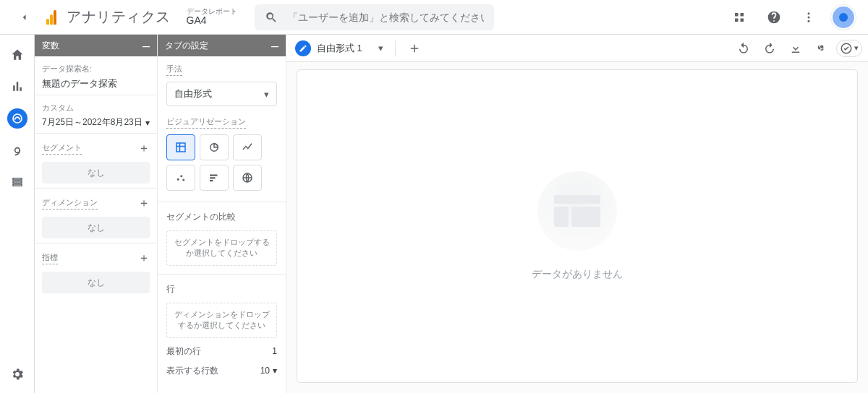 Image resolution: width=868 pixels, height=393 pixels. Describe the element at coordinates (247, 147) in the screenshot. I see `viz-line` at that location.